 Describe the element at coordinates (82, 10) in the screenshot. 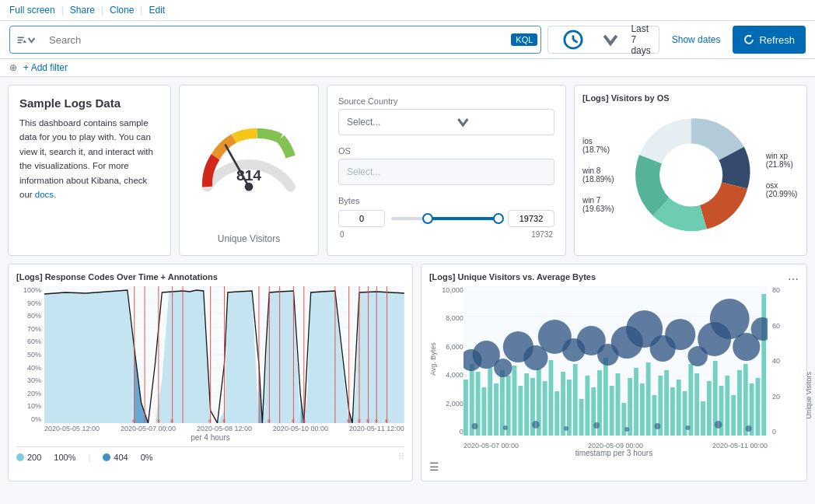

I see `share-link: Share` at that location.